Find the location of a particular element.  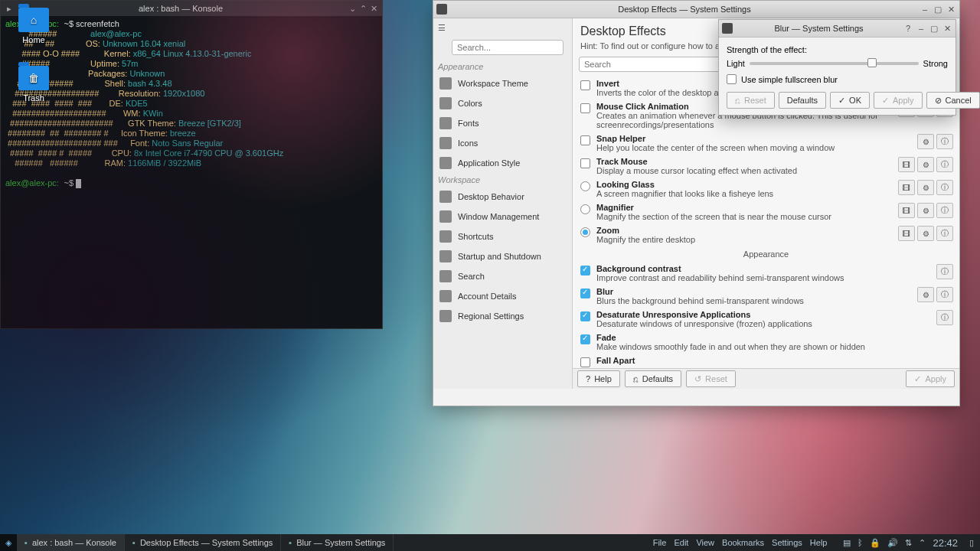

help-icon: ? is located at coordinates (908, 28).